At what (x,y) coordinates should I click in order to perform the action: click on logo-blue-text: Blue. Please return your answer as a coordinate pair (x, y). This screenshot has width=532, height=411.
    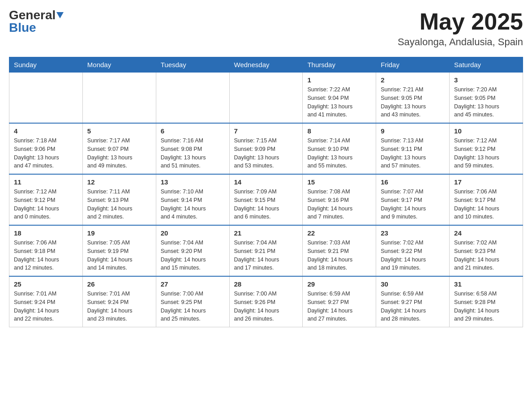
    Looking at the image, I should click on (22, 28).